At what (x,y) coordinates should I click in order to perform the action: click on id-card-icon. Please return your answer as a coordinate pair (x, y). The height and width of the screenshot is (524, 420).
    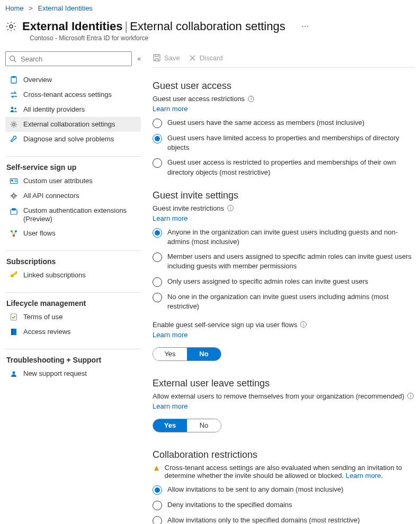
    Looking at the image, I should click on (14, 181).